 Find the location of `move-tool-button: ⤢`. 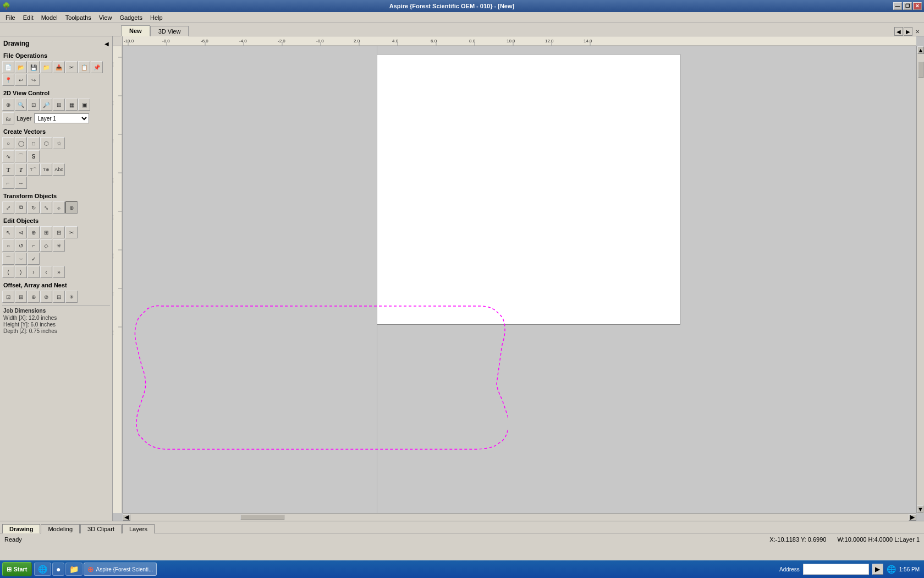

move-tool-button: ⤢ is located at coordinates (8, 208).